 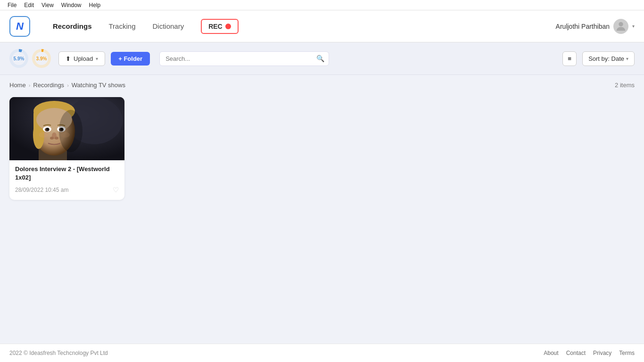 I want to click on thumbnail-image, so click(x=67, y=129).